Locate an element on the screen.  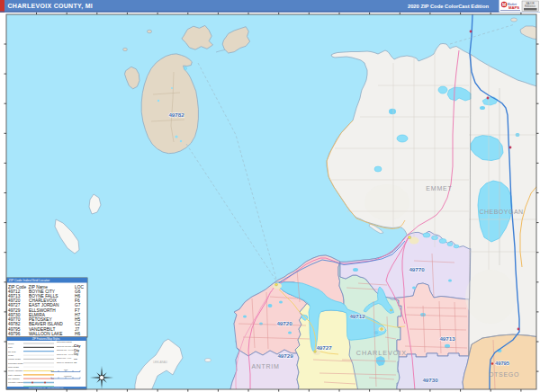
svg-text: 49720 is located at coordinates (284, 324).